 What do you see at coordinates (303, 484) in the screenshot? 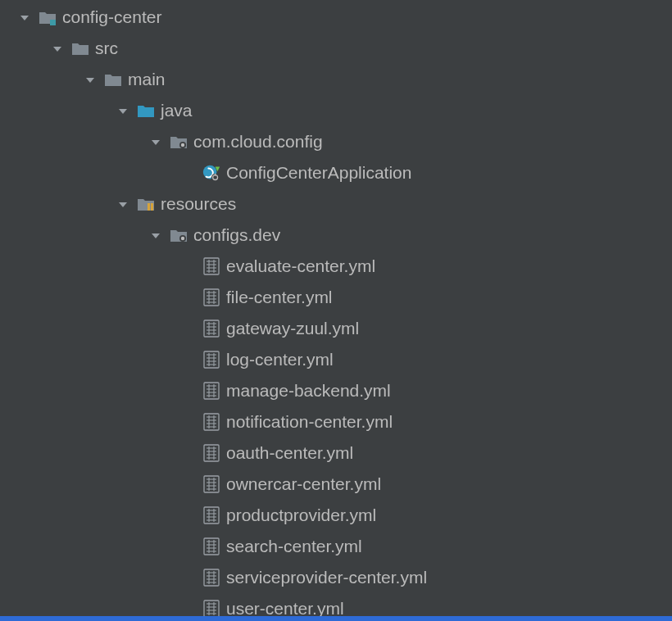
I see `tree-item-label: ownercar-center.yml` at bounding box center [303, 484].